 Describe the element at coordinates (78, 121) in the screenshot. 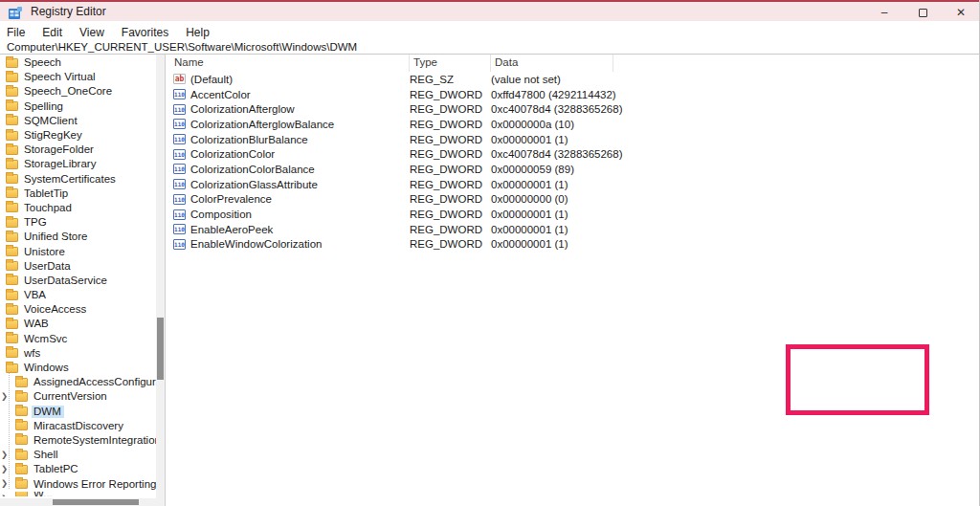

I see `tree-item-sqmclient: SQMClient` at that location.